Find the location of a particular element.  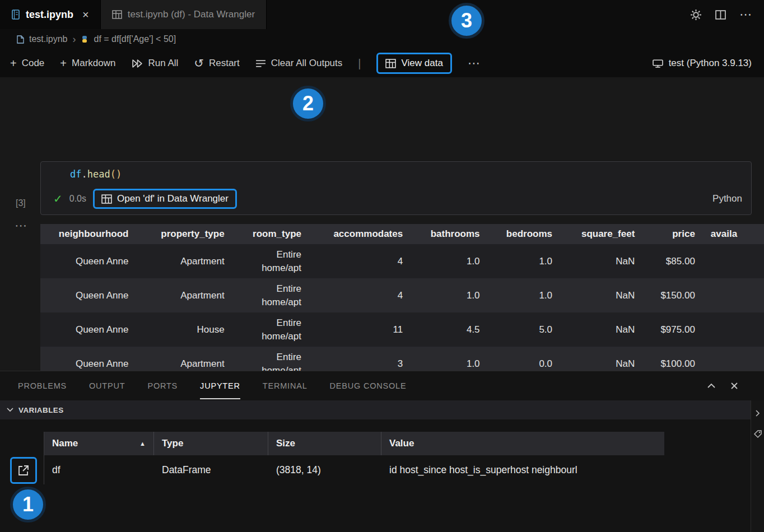

column-header: neighbourhood is located at coordinates (88, 234).